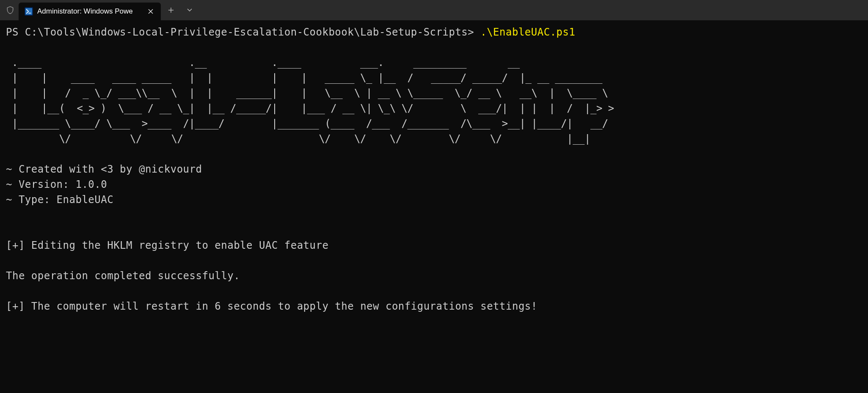 Image resolution: width=868 pixels, height=393 pixels. Describe the element at coordinates (171, 10) in the screenshot. I see `new-tab-button` at that location.